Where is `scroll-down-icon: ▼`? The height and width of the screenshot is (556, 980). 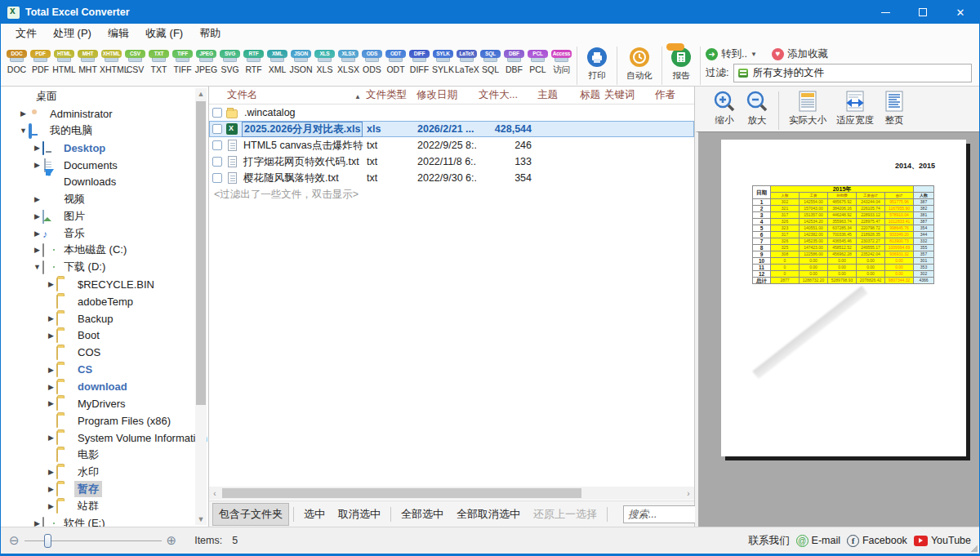 scroll-down-icon: ▼ is located at coordinates (201, 519).